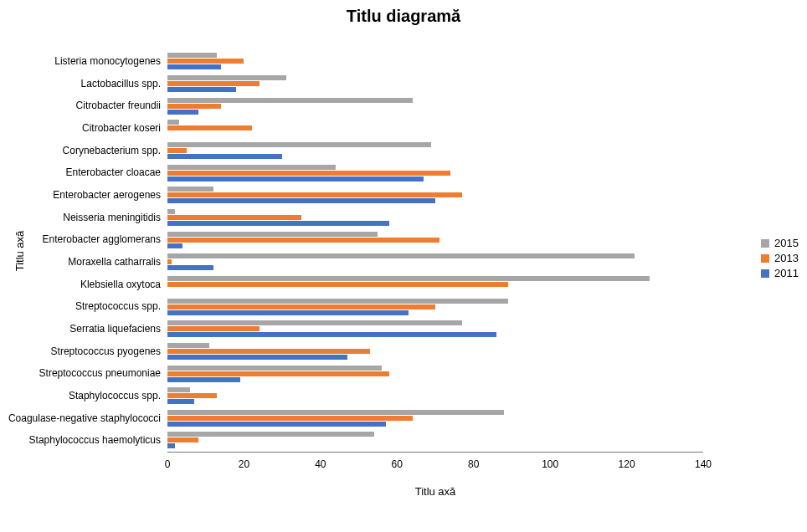 This screenshot has height=532, width=807. Describe the element at coordinates (435, 306) in the screenshot. I see `category-row: Streptococcus spp.` at that location.